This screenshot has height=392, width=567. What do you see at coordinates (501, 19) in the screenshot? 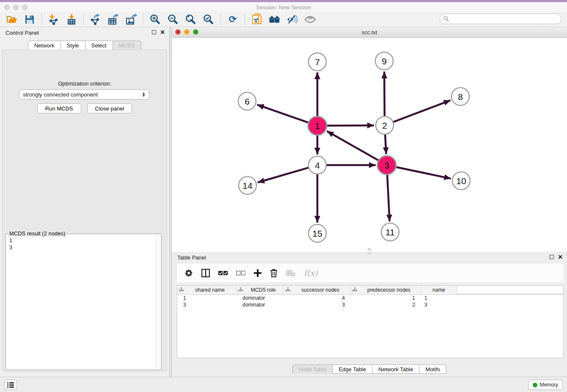
I see `search-input` at bounding box center [501, 19].